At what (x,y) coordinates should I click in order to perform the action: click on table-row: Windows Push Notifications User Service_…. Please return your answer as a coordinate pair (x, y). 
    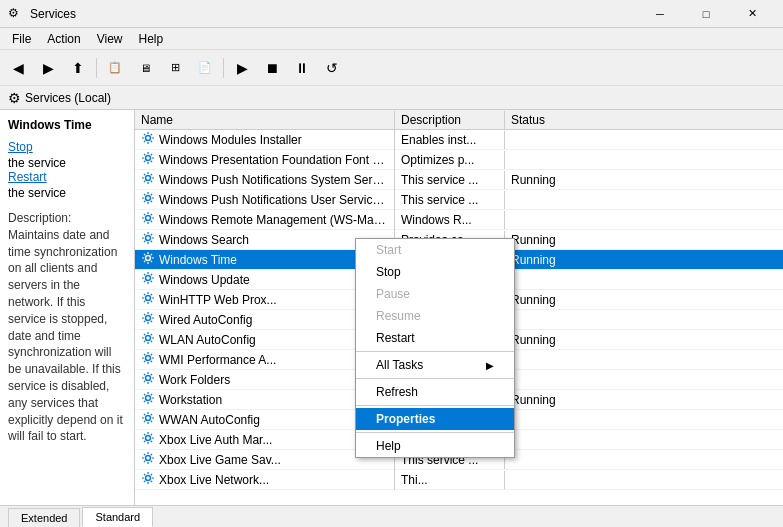
    Looking at the image, I should click on (459, 200).